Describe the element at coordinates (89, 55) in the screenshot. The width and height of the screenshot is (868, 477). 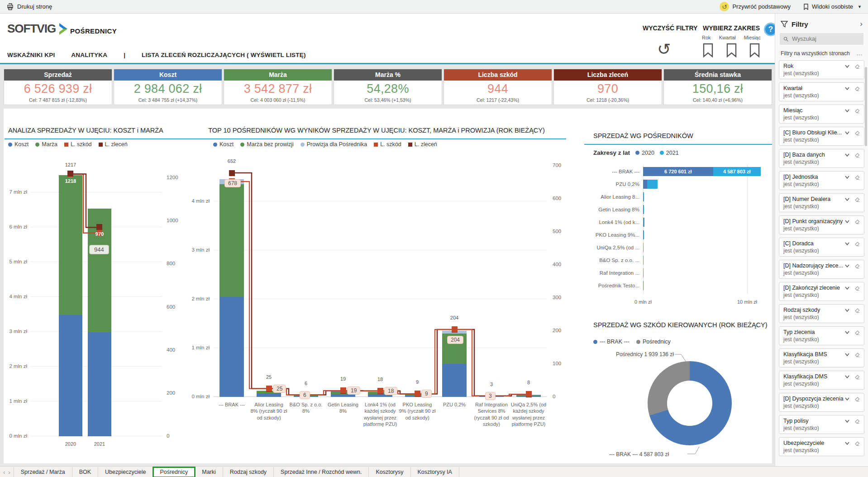
I see `report-tab-analityka: ANALITYKA` at that location.